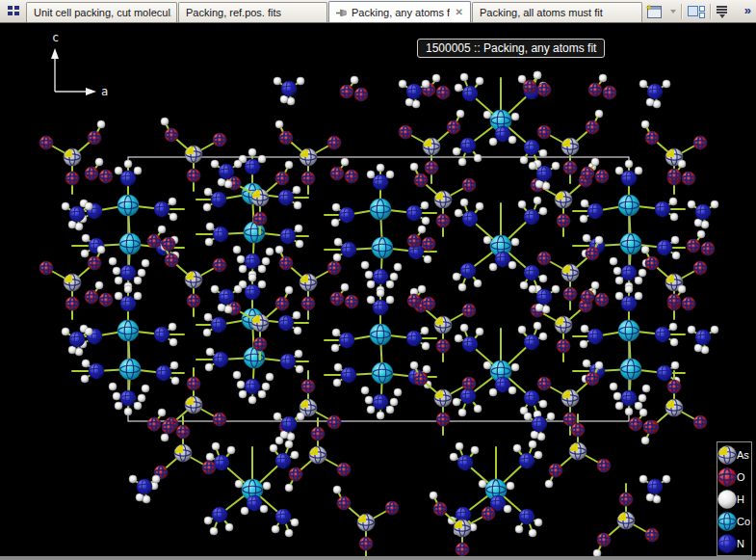 Image resolution: width=756 pixels, height=560 pixels. I want to click on tab-packing-all-atoms-must-fit: Packing, all atoms must fit, so click(557, 12).